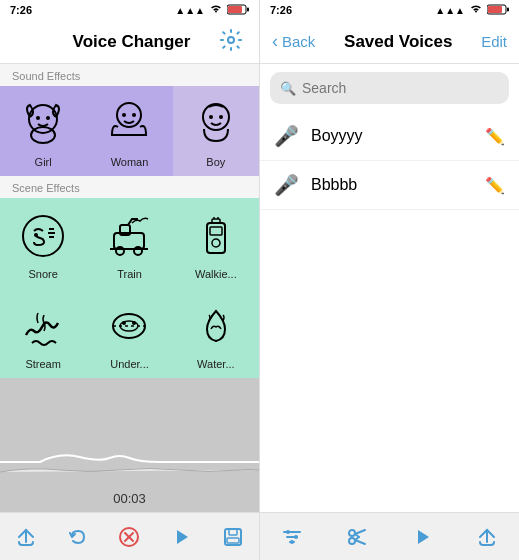  What do you see at coordinates (43, 243) in the screenshot?
I see `effect-snore: Snore` at bounding box center [43, 243].